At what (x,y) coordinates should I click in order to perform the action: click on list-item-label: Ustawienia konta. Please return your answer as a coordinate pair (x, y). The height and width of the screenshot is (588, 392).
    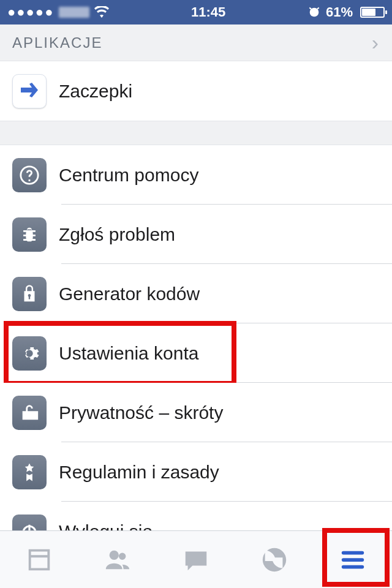
    Looking at the image, I should click on (129, 353).